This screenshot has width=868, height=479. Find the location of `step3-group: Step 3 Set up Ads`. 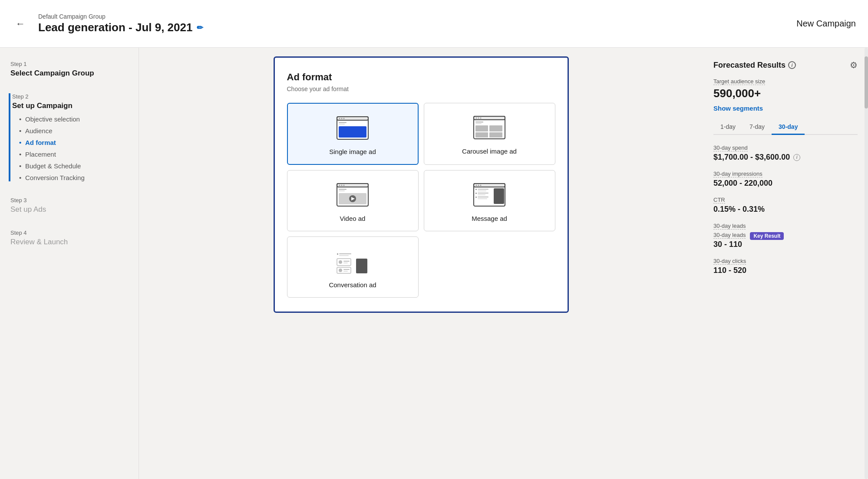

step3-group: Step 3 Set up Ads is located at coordinates (69, 206).